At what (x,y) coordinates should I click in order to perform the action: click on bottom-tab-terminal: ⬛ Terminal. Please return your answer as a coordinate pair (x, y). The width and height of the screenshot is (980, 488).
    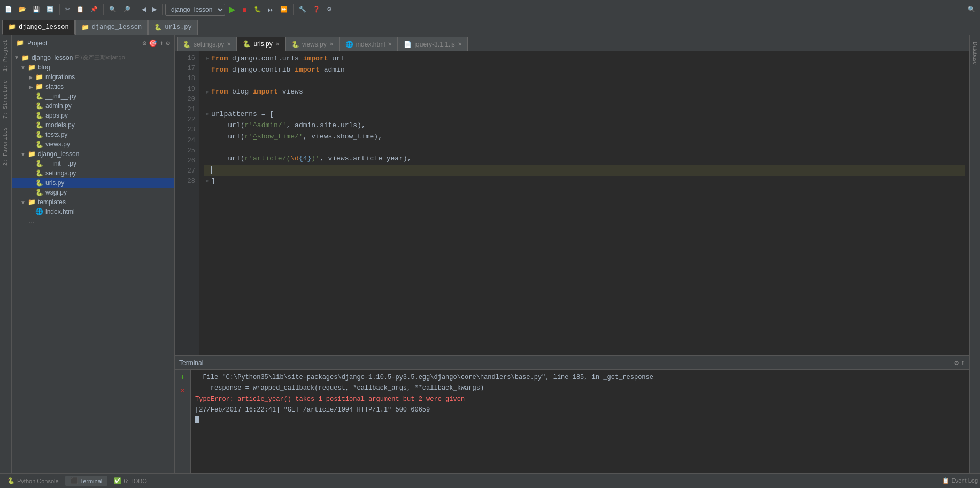
    Looking at the image, I should click on (87, 481).